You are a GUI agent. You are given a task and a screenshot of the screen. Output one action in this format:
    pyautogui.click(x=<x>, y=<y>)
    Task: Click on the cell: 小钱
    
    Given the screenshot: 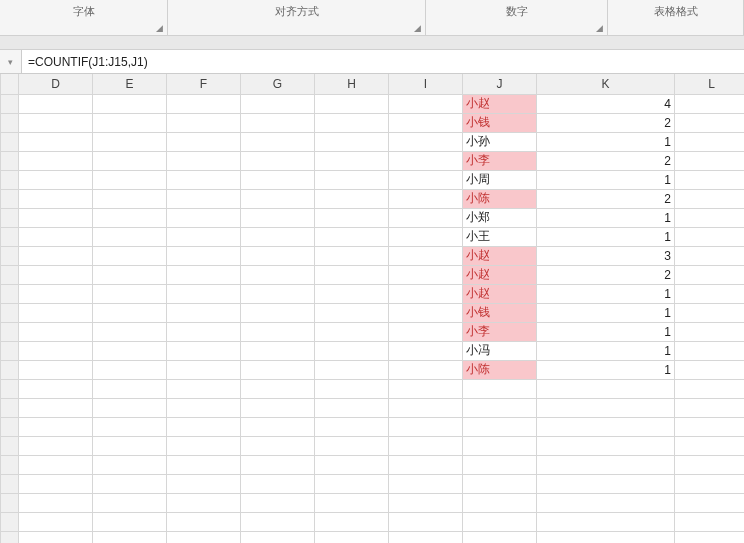 What is the action you would take?
    pyautogui.click(x=500, y=122)
    